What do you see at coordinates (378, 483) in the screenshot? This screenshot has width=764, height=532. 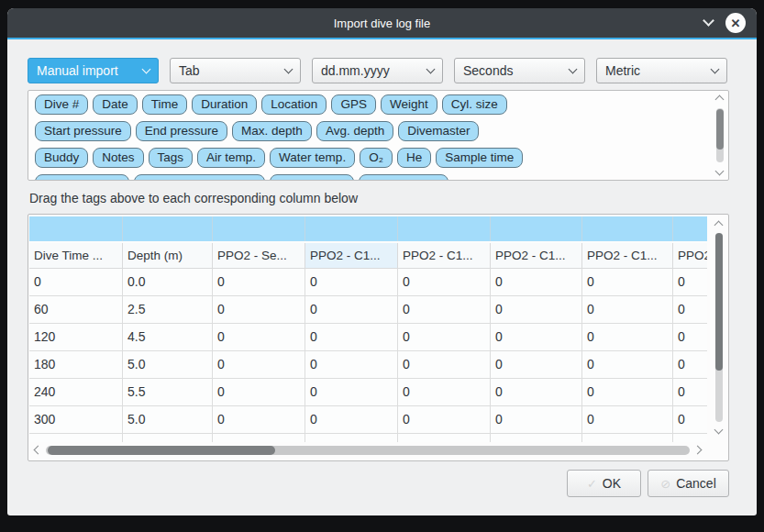 I see `dialog-buttons: ✓ OK ⊘ Cancel` at bounding box center [378, 483].